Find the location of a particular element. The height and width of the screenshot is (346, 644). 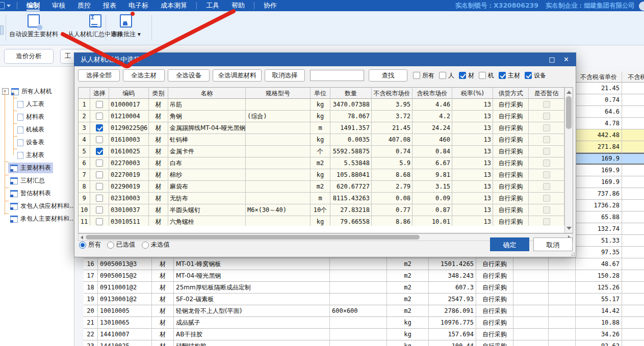

resize-grip is located at coordinates (573, 254).